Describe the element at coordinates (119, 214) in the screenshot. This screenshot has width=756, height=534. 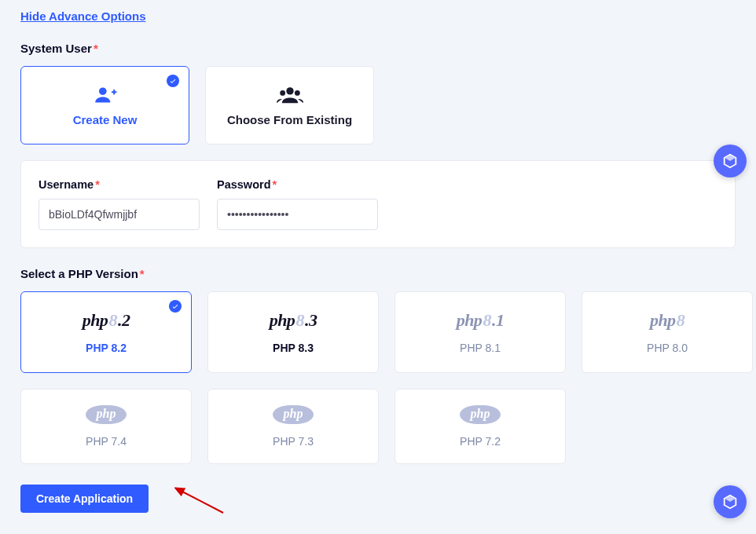
I see `username-input` at that location.